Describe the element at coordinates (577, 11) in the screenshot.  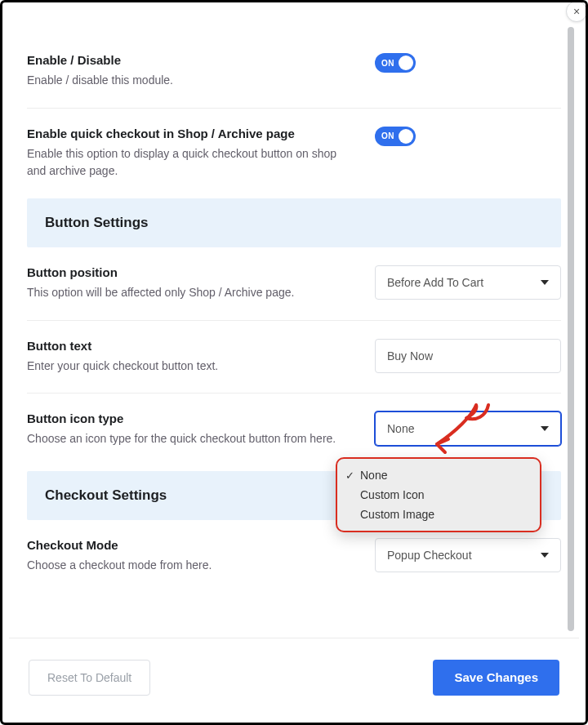
I see `close-icon: ×` at that location.